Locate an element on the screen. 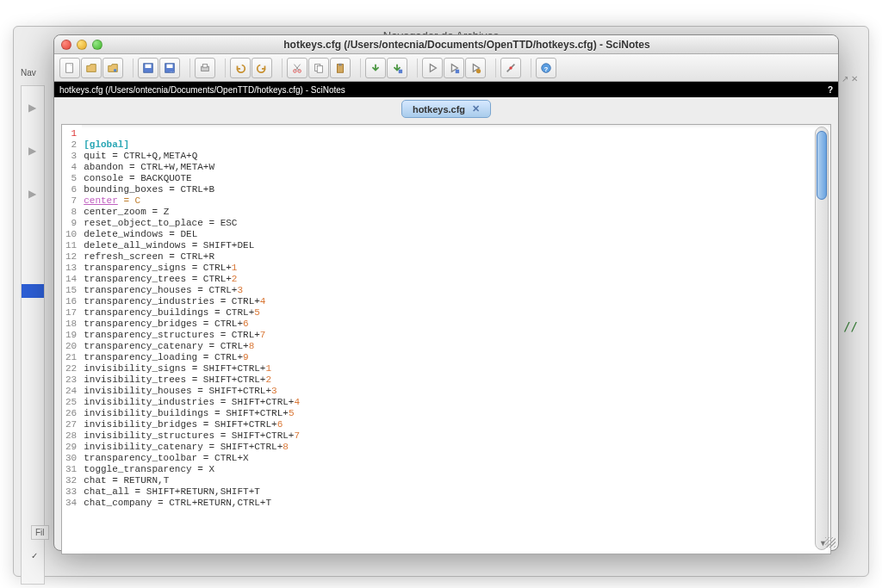 The image size is (882, 588). window-title: hotkeys.cfg (/Users/ontecnia/Documents/O… is located at coordinates (467, 45).